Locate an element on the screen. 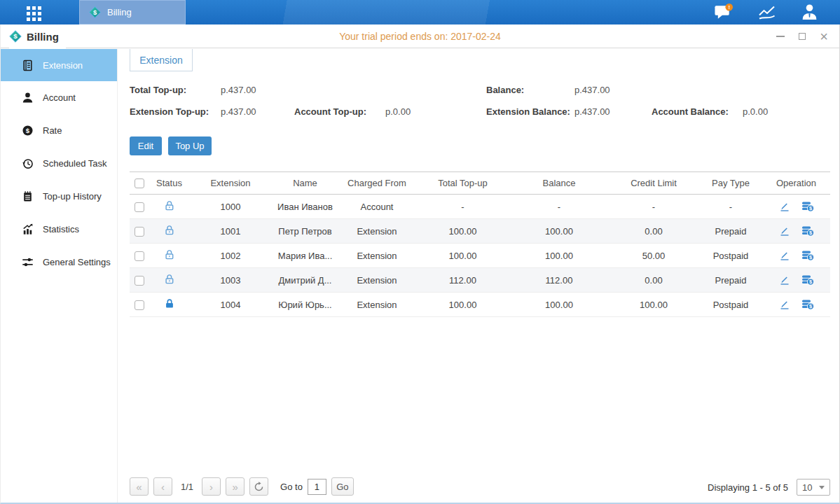 The width and height of the screenshot is (840, 504). goto-page-input is located at coordinates (317, 487).